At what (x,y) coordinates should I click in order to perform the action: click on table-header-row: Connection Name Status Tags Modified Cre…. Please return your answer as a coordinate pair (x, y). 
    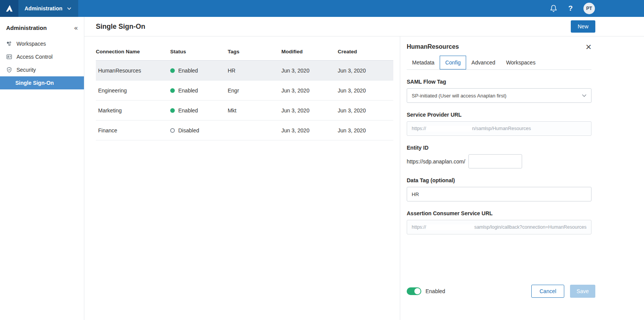
    Looking at the image, I should click on (245, 53).